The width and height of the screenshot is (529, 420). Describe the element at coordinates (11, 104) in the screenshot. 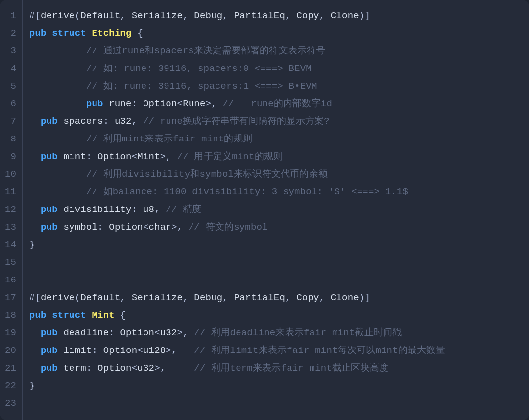

I see `line-number: 6` at that location.